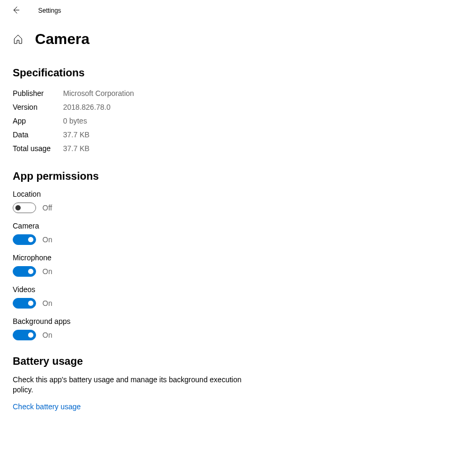  I want to click on spec-row: Data 37.7 KB, so click(73, 135).